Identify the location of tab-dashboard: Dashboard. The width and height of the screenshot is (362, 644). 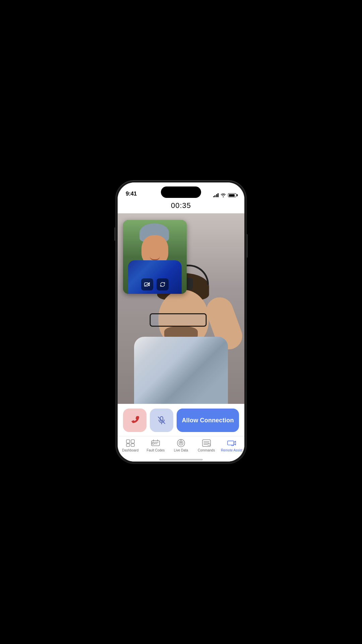
(130, 445).